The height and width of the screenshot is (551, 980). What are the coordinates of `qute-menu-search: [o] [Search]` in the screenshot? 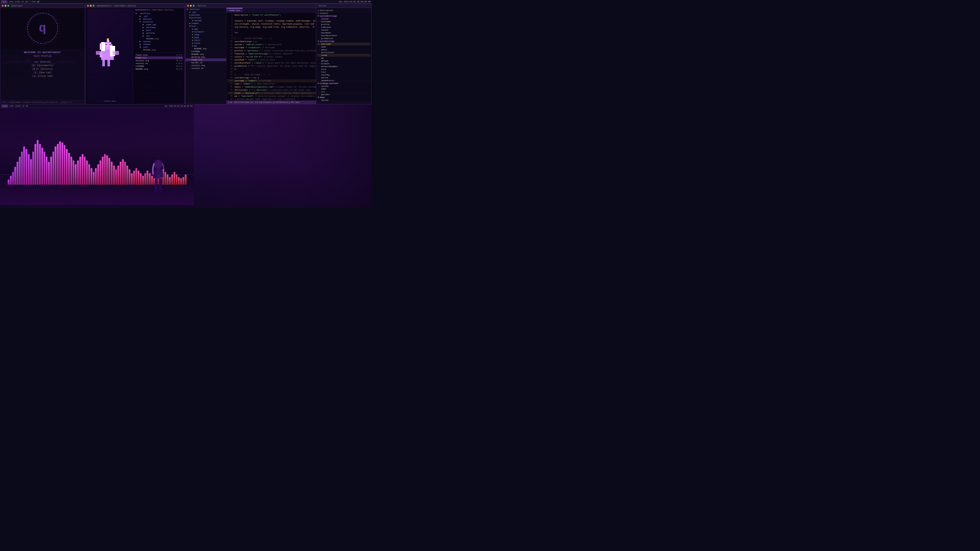 It's located at (43, 62).